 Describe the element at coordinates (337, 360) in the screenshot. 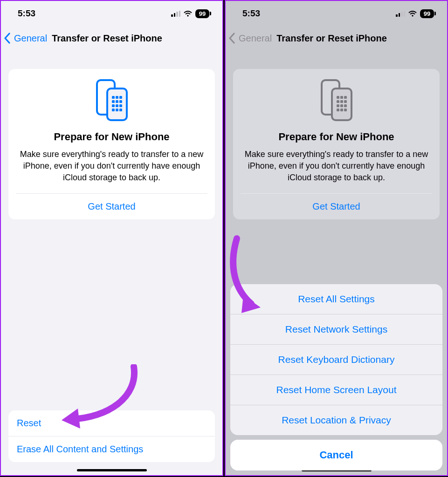

I see `reset-keyboard-dictionary-button: Reset Keyboard Dictionary` at that location.